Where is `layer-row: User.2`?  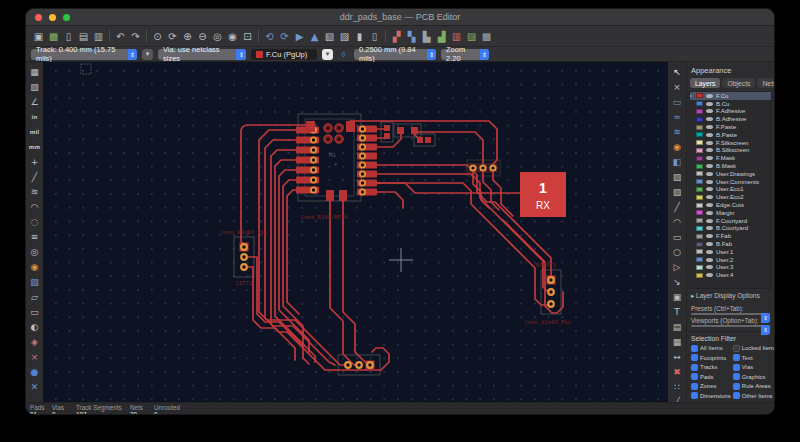 layer-row: User.2 is located at coordinates (730, 260).